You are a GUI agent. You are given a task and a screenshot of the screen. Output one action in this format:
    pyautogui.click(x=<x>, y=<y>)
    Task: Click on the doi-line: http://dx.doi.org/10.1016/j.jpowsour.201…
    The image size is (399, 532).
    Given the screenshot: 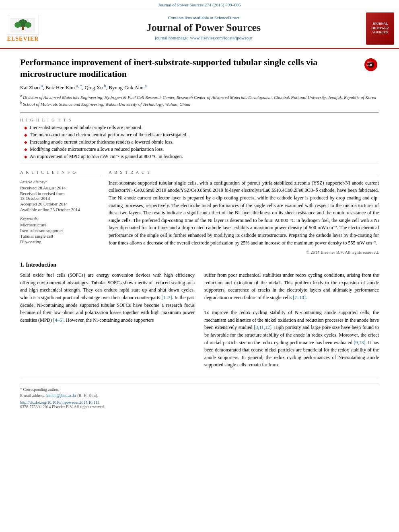 What is the action you would take?
    pyautogui.click(x=200, y=402)
    